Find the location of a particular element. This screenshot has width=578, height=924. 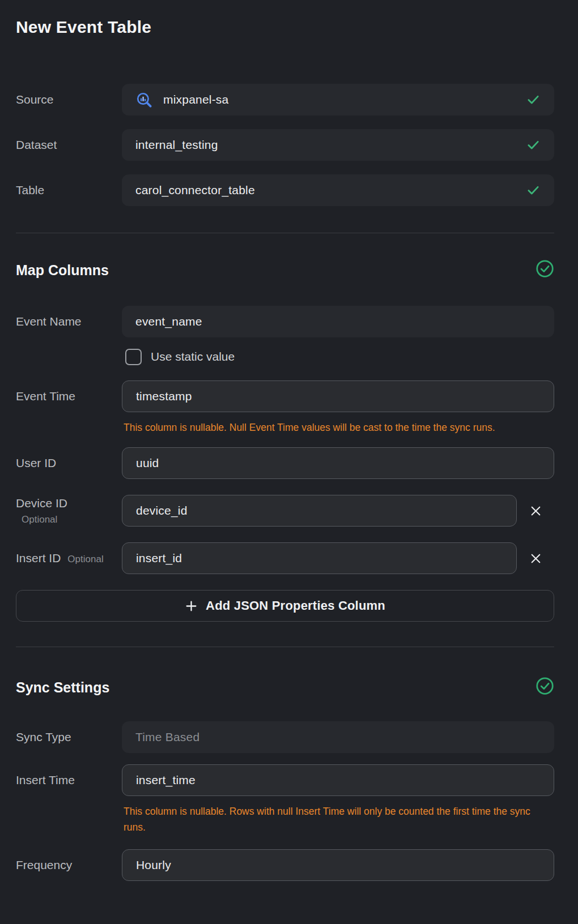

page-title: New Event Table is located at coordinates (285, 27).